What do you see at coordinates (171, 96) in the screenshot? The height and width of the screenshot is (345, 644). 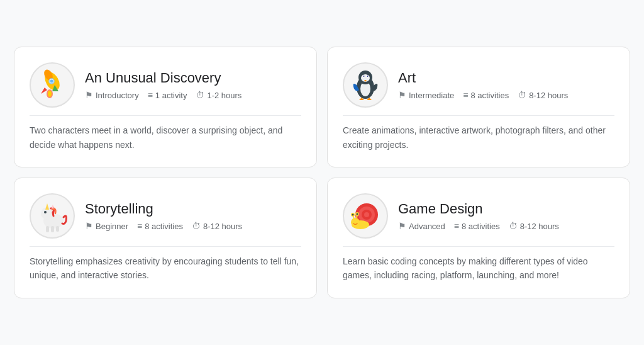 I see `activities-label: 1 activity` at bounding box center [171, 96].